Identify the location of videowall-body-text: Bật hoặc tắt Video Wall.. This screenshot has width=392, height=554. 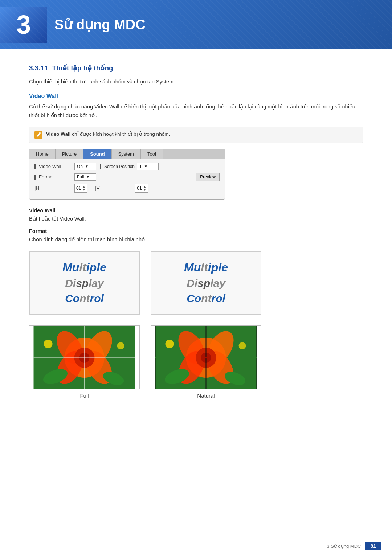
(196, 219).